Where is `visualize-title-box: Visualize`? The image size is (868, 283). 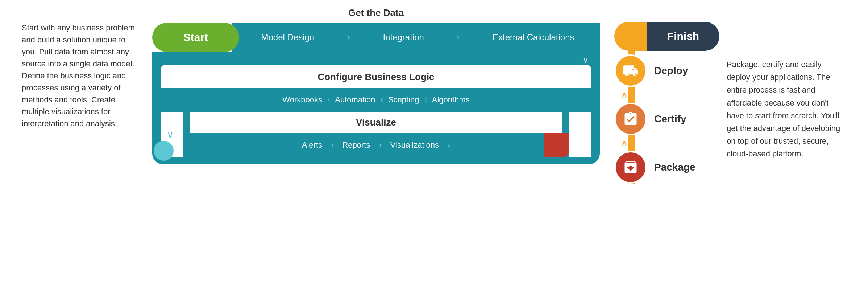 visualize-title-box: Visualize is located at coordinates (376, 123).